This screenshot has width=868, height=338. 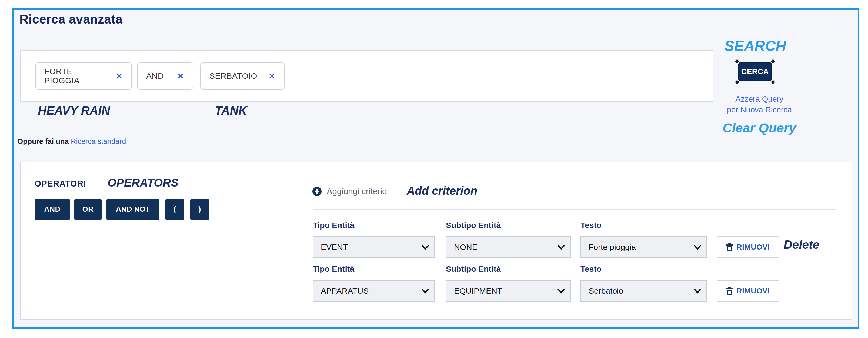 I want to click on tipo-entita-select: APPARATUS, so click(x=374, y=291).